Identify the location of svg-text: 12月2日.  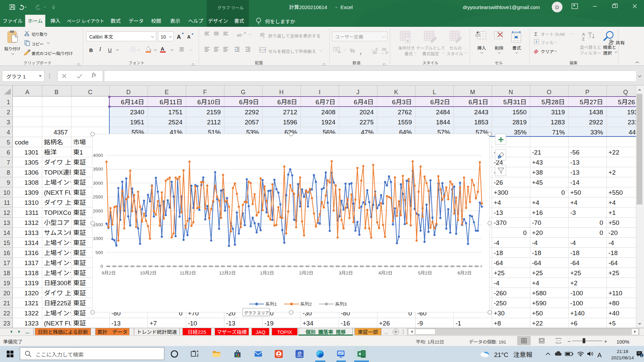
(227, 273).